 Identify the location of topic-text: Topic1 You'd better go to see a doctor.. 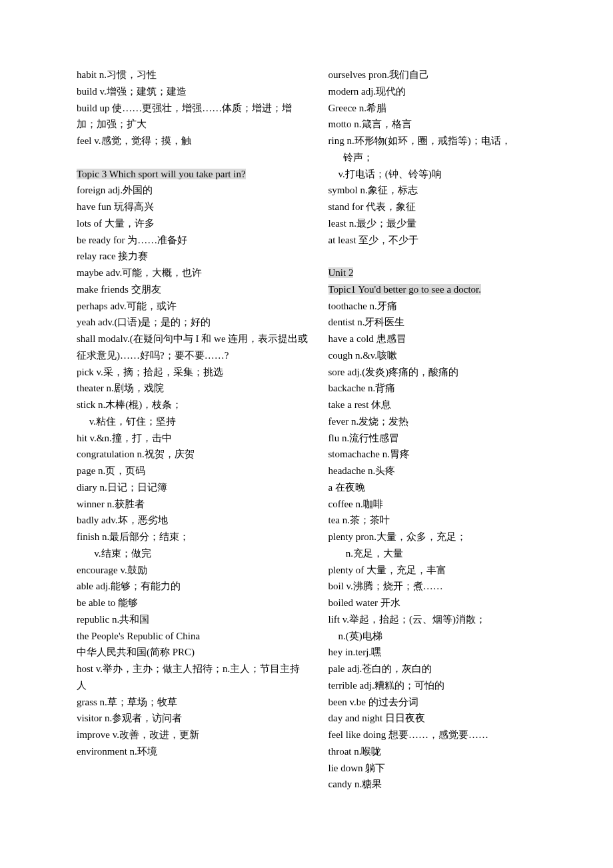
(405, 289).